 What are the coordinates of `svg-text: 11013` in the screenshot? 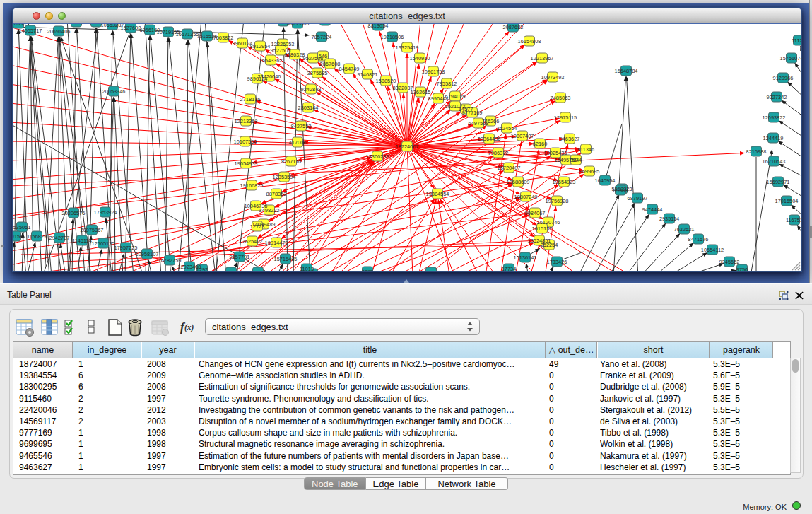 It's located at (307, 269).